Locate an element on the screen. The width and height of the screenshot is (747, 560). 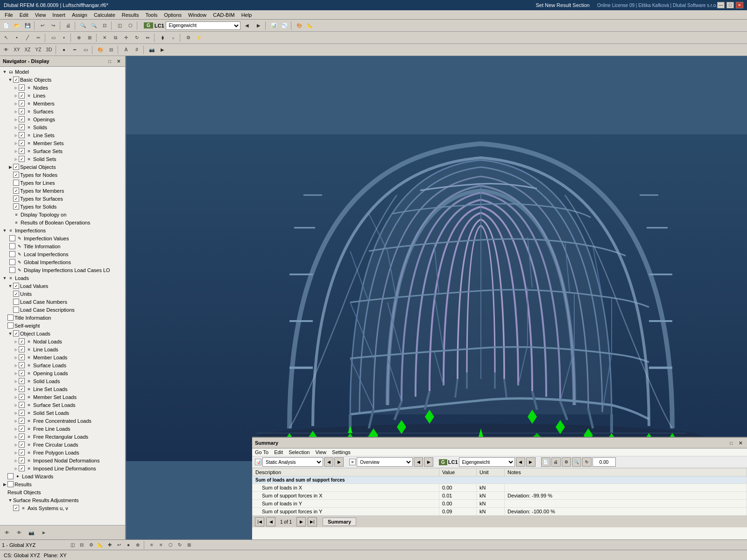
tb2-load-case: ⧫ is located at coordinates (162, 38).